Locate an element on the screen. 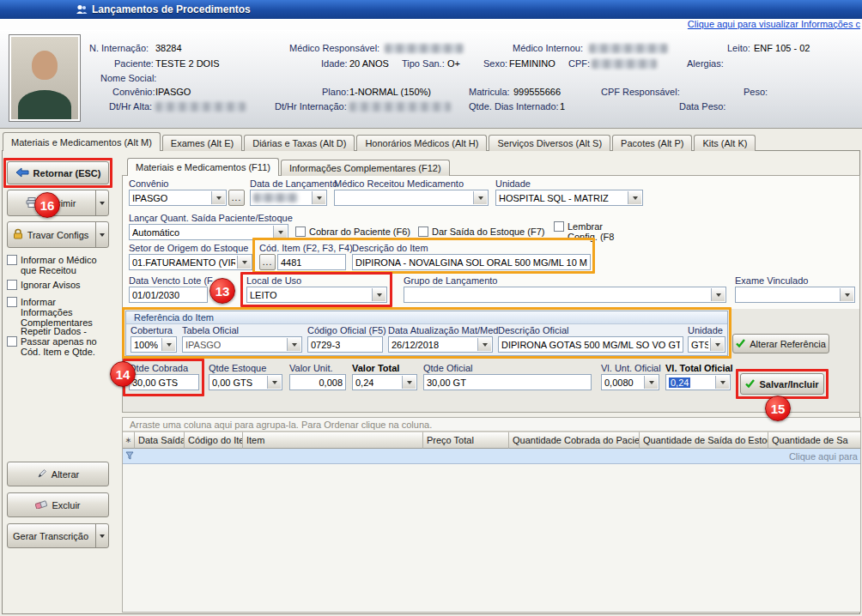 Image resolution: width=862 pixels, height=616 pixels. codigo-oficial-label: Código Oficial (F5) is located at coordinates (347, 330).